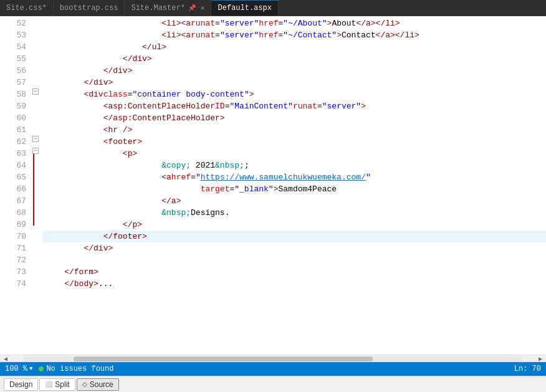 The image size is (546, 392). I want to click on code-line-63: <p>, so click(294, 153).